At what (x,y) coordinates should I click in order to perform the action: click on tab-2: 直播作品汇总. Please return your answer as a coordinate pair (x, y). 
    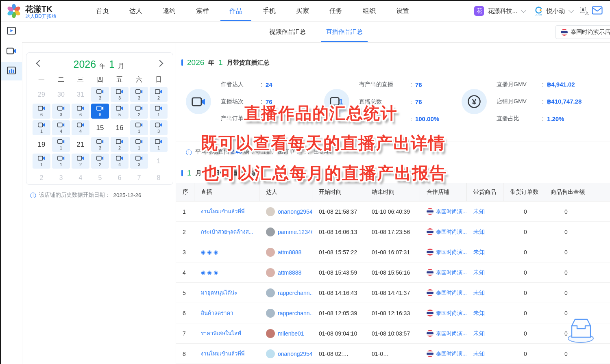
    Looking at the image, I should click on (344, 32).